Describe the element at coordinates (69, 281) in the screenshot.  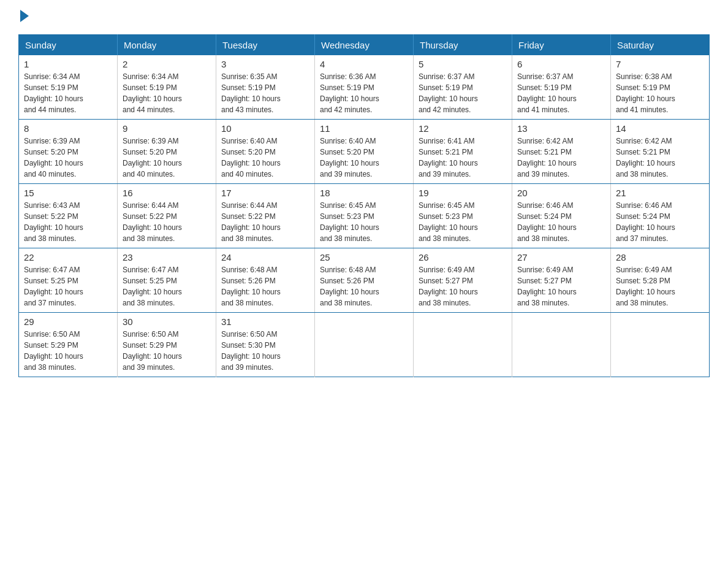
I see `calendar-cell: 22 Sunrise: 6:47 AM Sunset: 5:25 PM Dayl…` at that location.